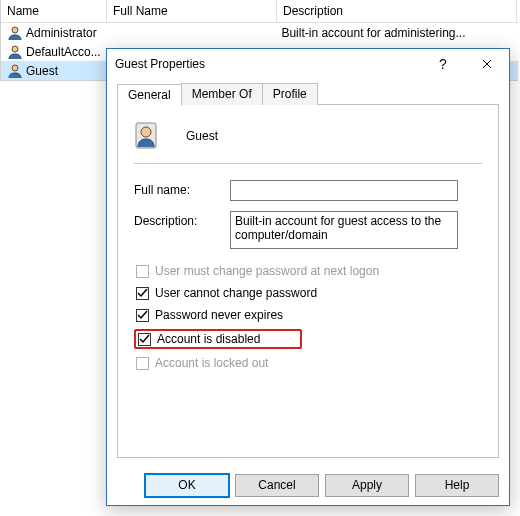 This screenshot has height=516, width=520. Describe the element at coordinates (367, 486) in the screenshot. I see `apply-button: Apply` at that location.